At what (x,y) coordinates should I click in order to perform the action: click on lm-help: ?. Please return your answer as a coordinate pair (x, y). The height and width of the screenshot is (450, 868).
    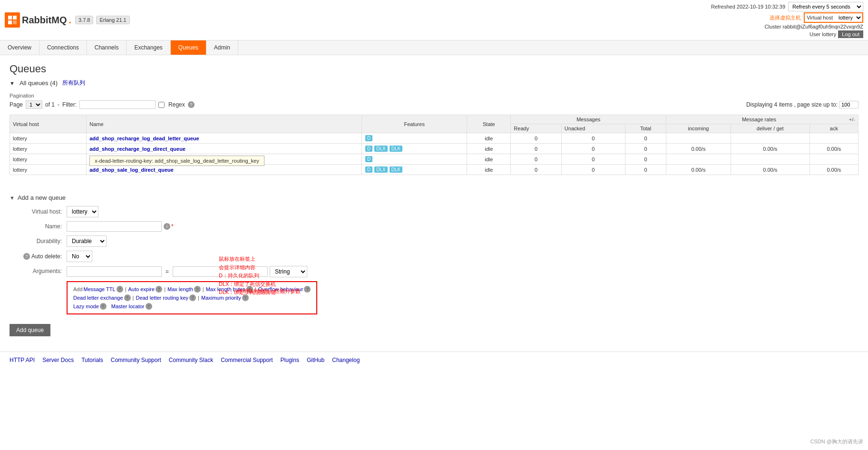
    Looking at the image, I should click on (103, 306).